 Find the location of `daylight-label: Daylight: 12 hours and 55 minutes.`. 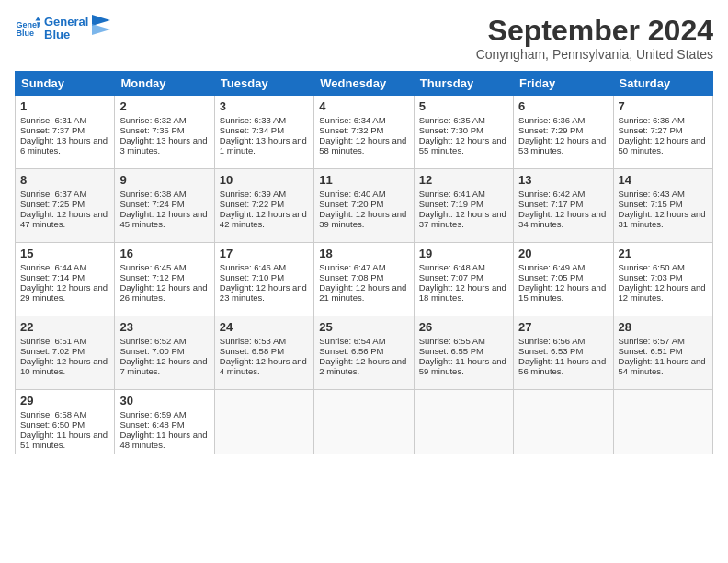

daylight-label: Daylight: 12 hours and 55 minutes. is located at coordinates (463, 145).